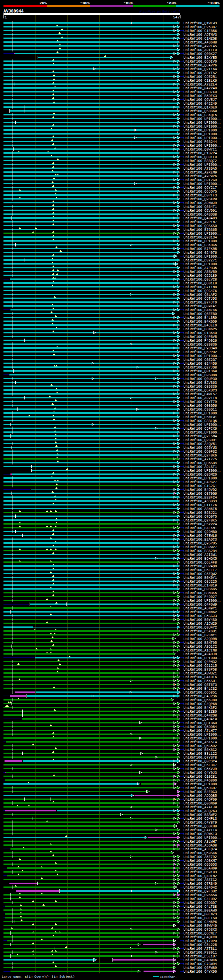 This screenshot has width=223, height=980. What do you see at coordinates (201, 245) in the screenshot?
I see `svg-text: UniRef100_C3KHC5` at bounding box center [201, 245].